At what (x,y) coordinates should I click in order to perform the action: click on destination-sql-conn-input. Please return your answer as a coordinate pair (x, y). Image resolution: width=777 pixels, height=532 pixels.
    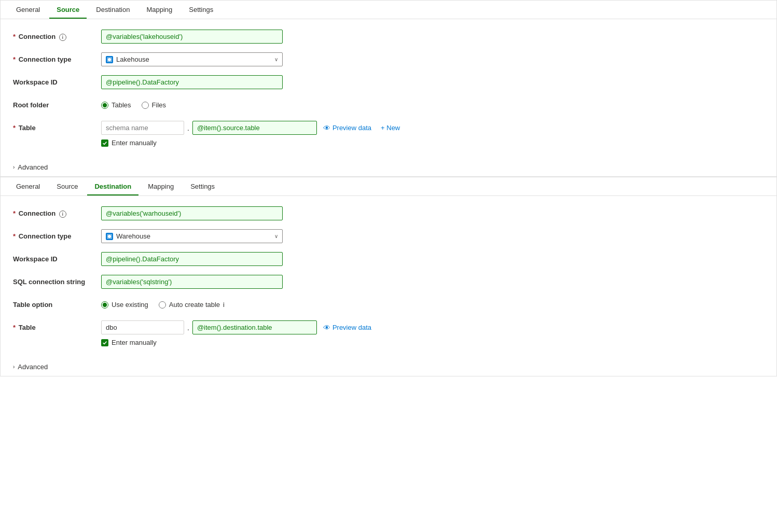
    Looking at the image, I should click on (192, 282).